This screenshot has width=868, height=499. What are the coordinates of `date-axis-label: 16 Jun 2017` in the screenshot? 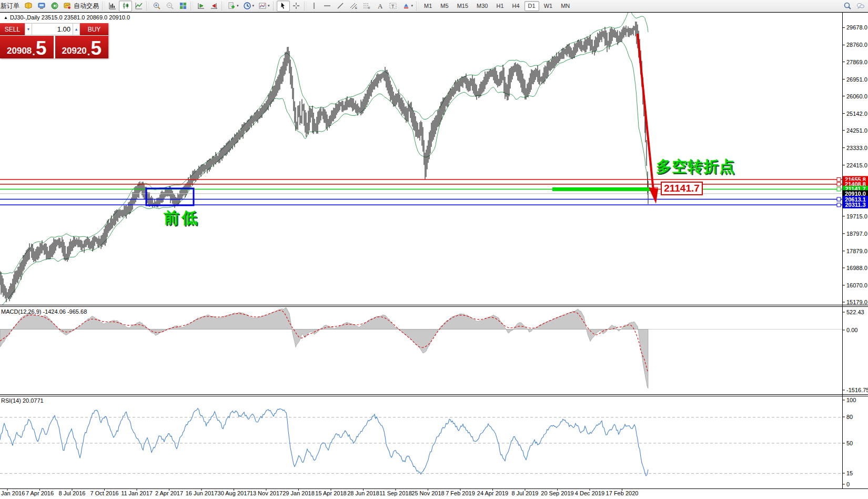 It's located at (202, 493).